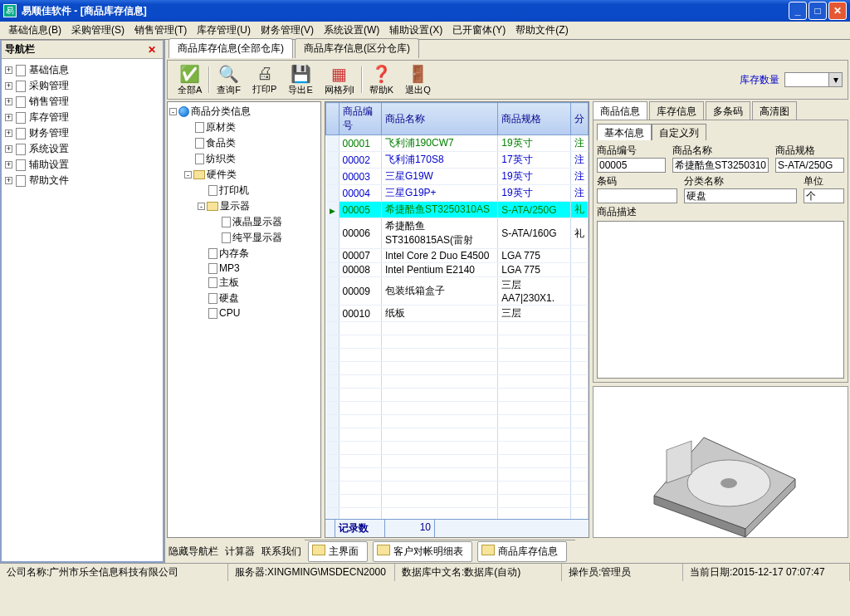 The height and width of the screenshot is (616, 850). What do you see at coordinates (244, 268) in the screenshot?
I see `tree-node: MP3` at bounding box center [244, 268].